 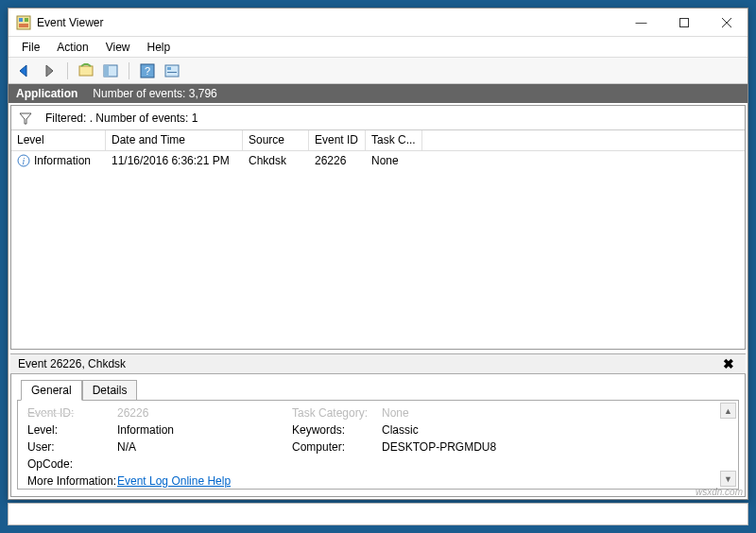 I want to click on label-eventid: Event ID:, so click(x=72, y=413).